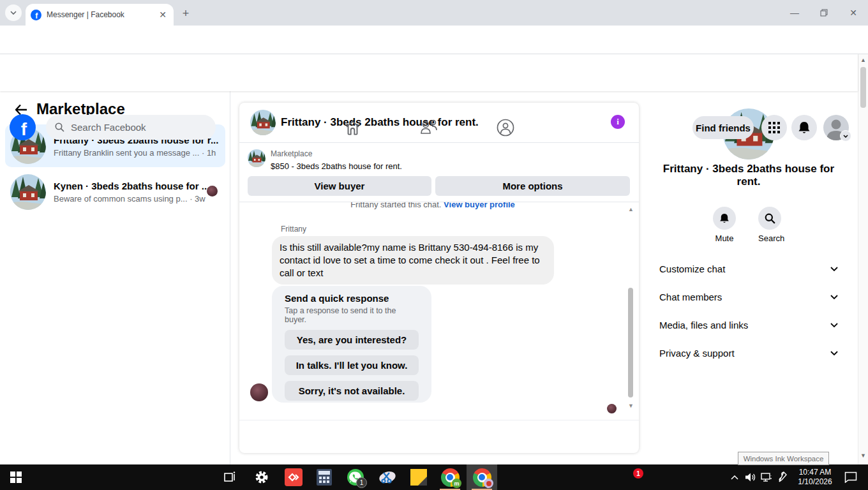 The image size is (868, 490). Describe the element at coordinates (749, 353) in the screenshot. I see `section-privacy-support: Privacy & support` at that location.